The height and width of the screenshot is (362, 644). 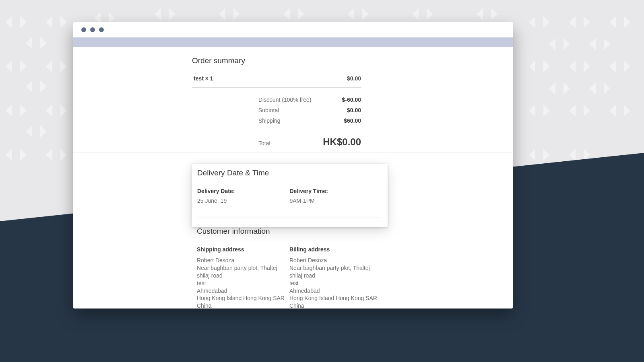 I want to click on window-header-stripe, so click(x=293, y=42).